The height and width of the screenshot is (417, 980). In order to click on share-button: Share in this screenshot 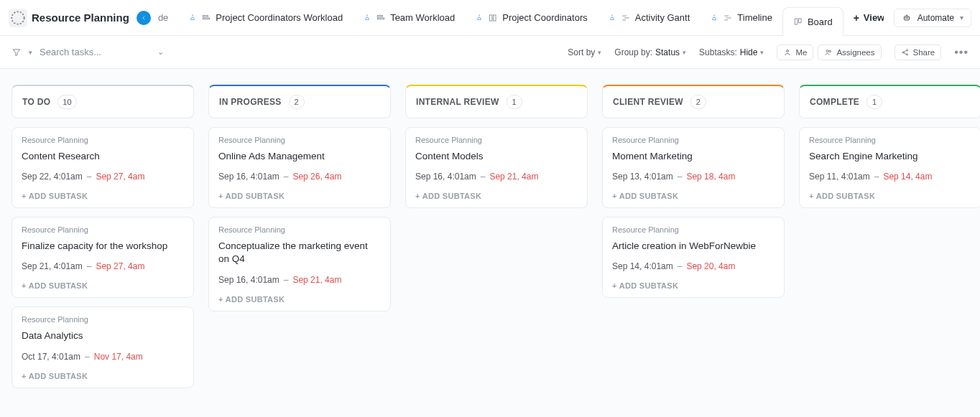, I will do `click(918, 52)`.